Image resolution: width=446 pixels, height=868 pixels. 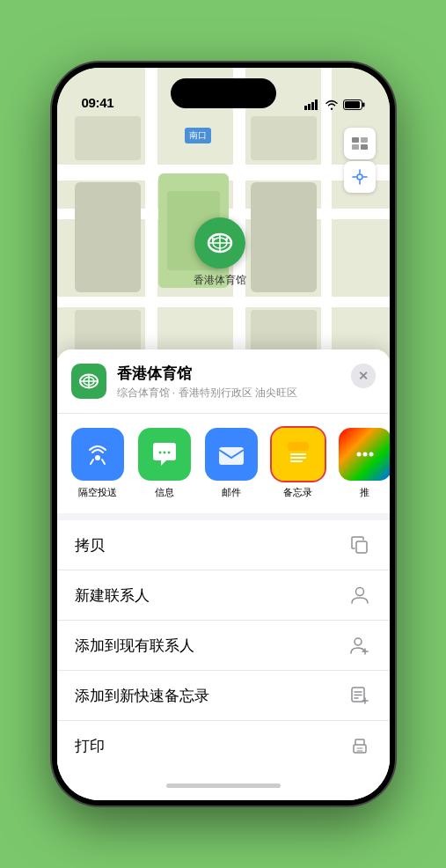 I want to click on home-bar, so click(x=223, y=785).